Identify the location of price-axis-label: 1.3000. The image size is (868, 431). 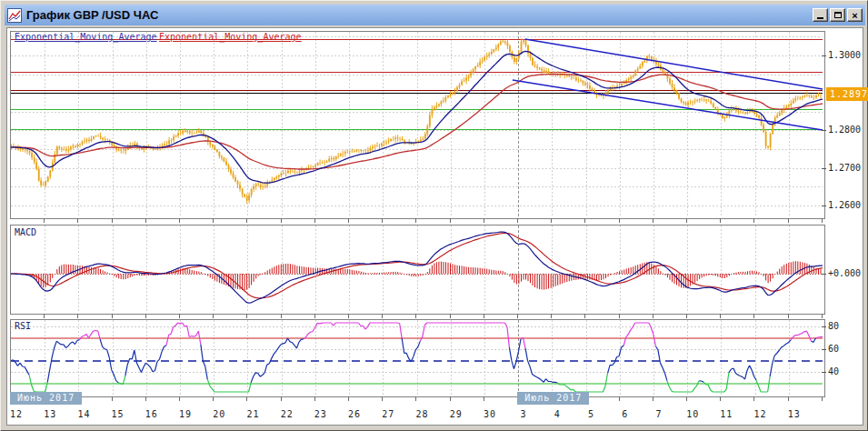
(844, 55).